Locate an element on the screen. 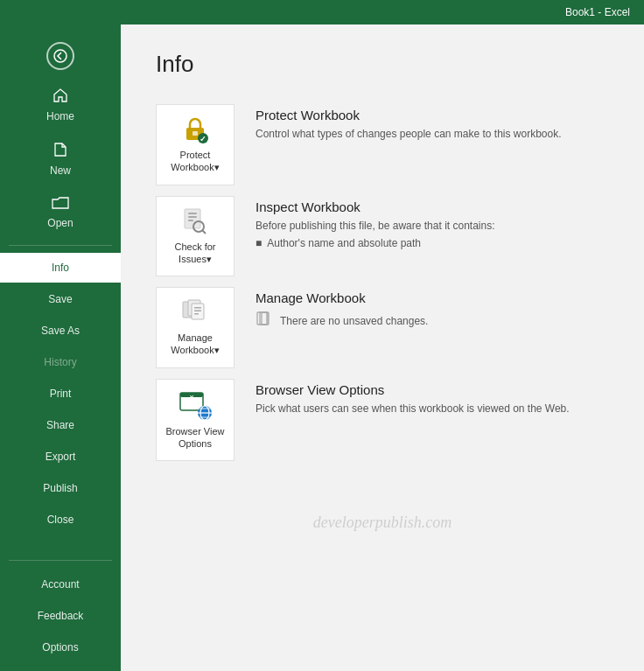  sidebar-close-label: Close is located at coordinates (61, 520).